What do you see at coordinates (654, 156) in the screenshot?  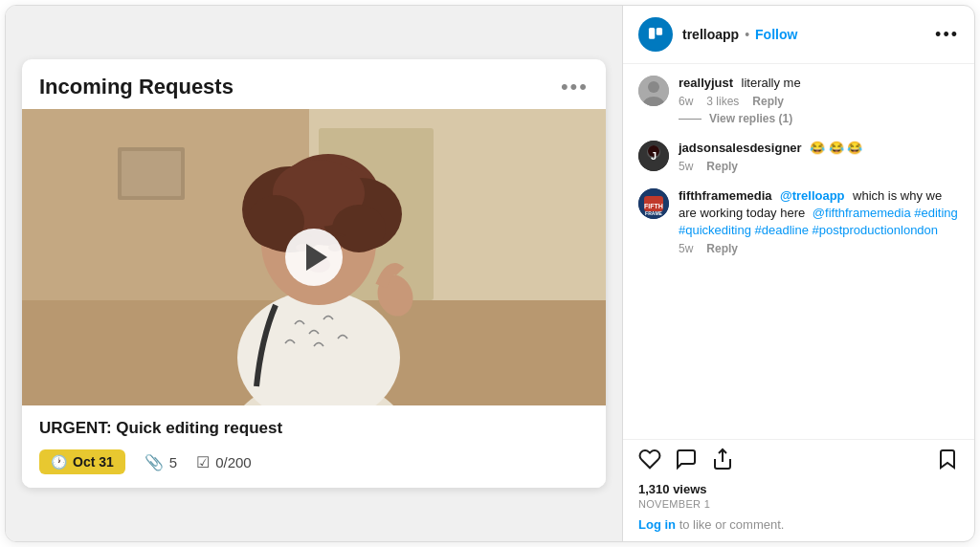 I see `comment-avatar-2: J` at bounding box center [654, 156].